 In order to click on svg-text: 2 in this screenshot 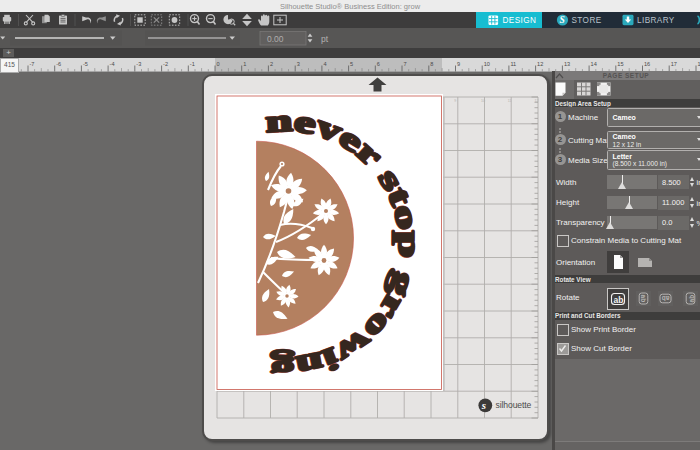, I will do `click(272, 64)`.